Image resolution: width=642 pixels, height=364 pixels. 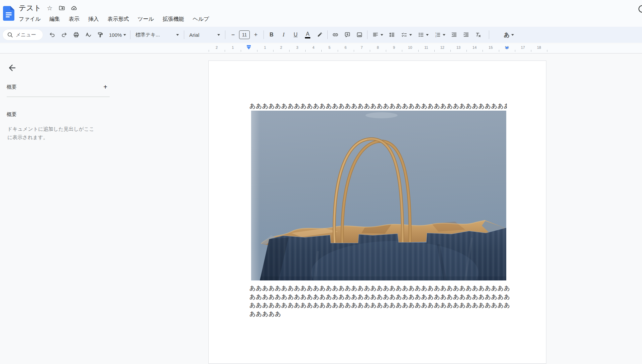 I want to click on menu-edit: 編集, so click(x=55, y=19).